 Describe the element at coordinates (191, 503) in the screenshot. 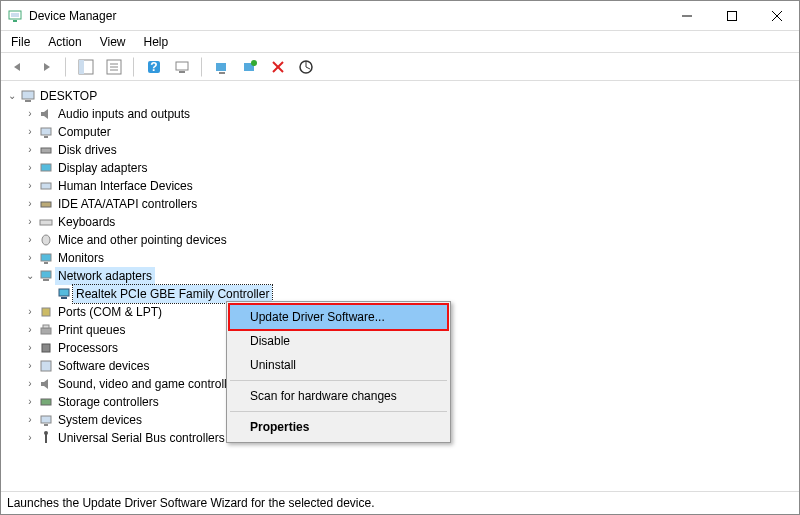

I see `status-text: Launches the Update Driver Software Wiza…` at that location.